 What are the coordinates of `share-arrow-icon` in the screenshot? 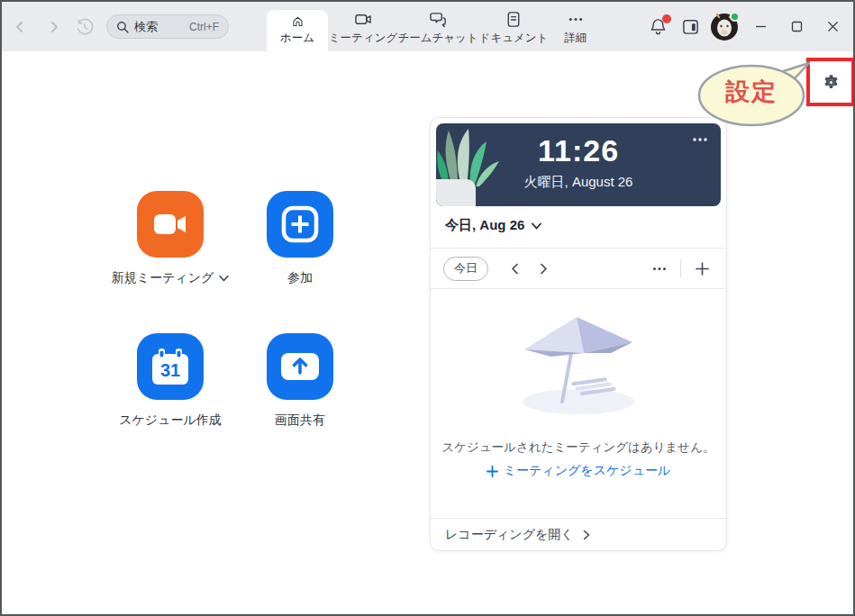 It's located at (300, 367).